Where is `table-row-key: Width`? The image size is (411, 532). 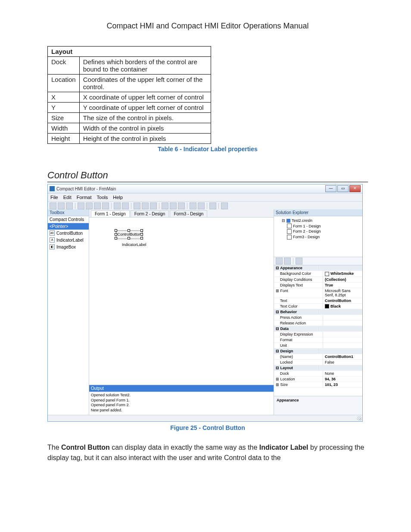
table-row-key: Width is located at coordinates (64, 128).